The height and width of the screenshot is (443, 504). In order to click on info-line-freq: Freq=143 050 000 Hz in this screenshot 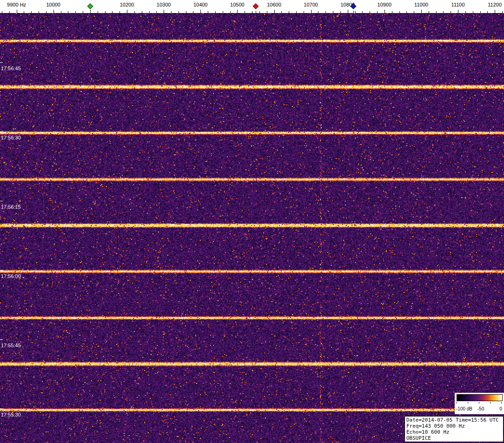, I will do `click(454, 426)`.